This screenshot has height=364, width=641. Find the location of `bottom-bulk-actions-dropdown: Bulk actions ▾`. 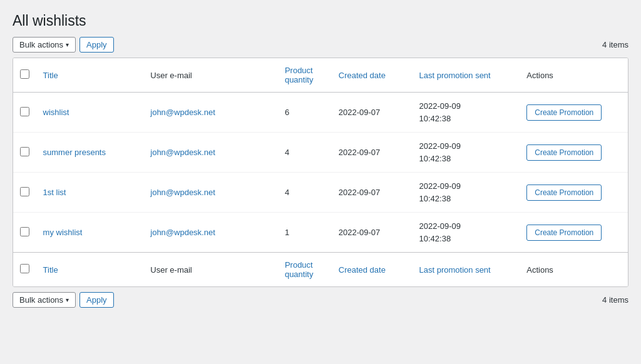

bottom-bulk-actions-dropdown: Bulk actions ▾ is located at coordinates (44, 300).